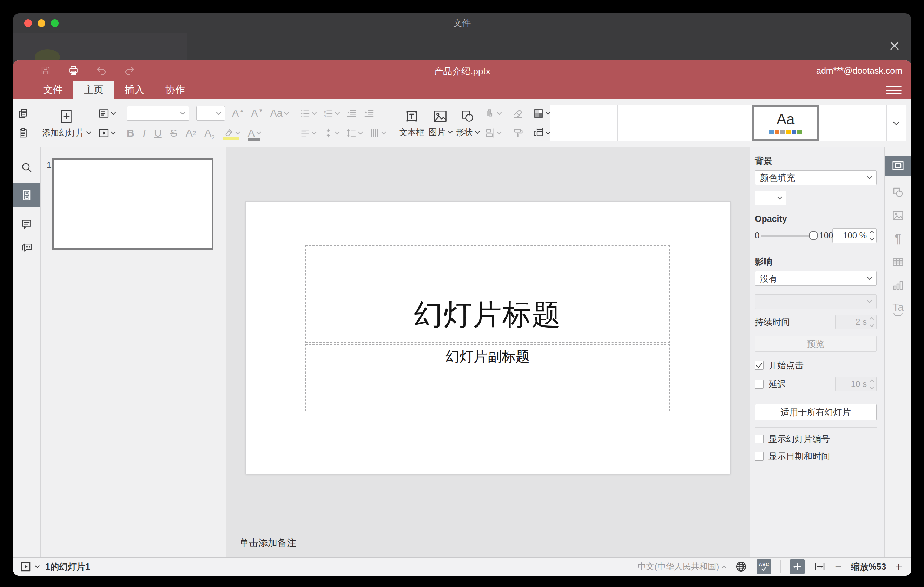  I want to click on image-settings-icon, so click(898, 216).